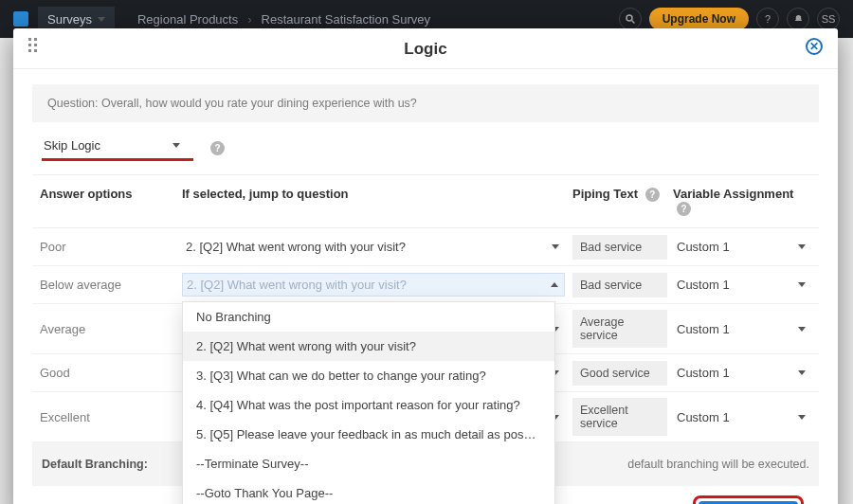 Image resolution: width=853 pixels, height=504 pixels. What do you see at coordinates (814, 46) in the screenshot?
I see `close-button: ✕` at bounding box center [814, 46].